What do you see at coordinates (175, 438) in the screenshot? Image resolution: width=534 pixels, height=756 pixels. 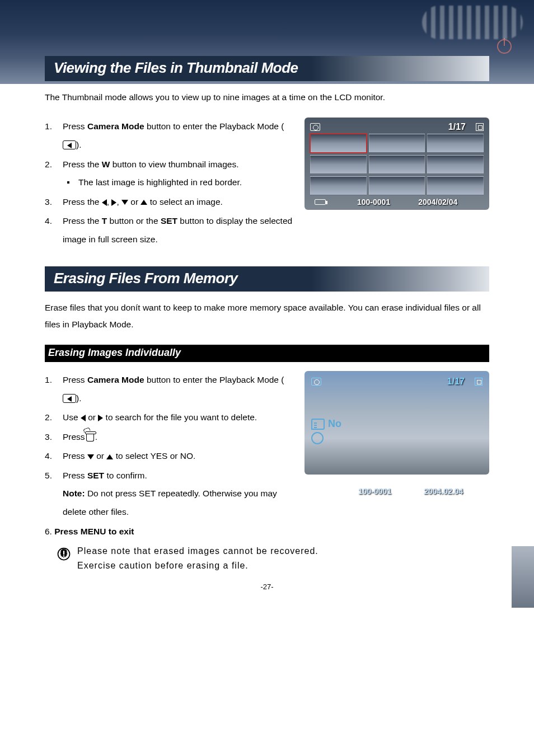 I see `step-3: Press.` at bounding box center [175, 438].